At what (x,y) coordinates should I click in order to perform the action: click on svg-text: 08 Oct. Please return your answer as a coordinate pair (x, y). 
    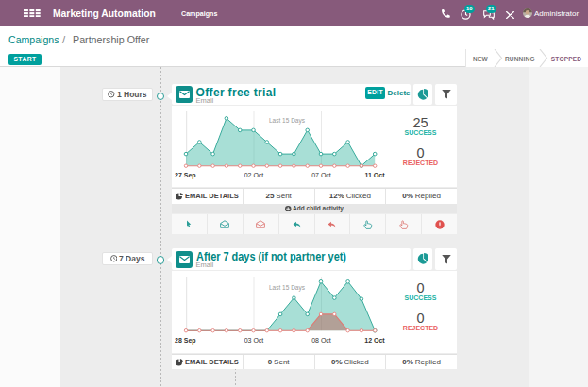
    Looking at the image, I should click on (321, 340).